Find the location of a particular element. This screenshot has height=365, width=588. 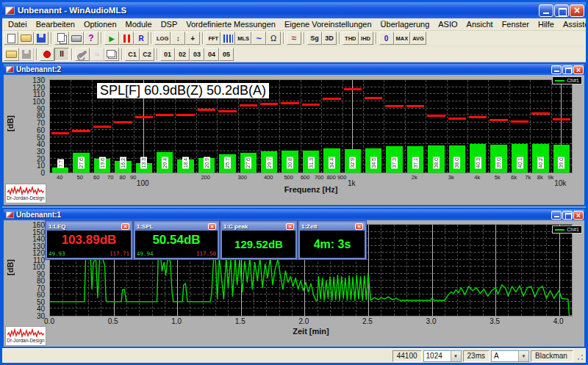

menu-item--berlagerung: Überlagerung is located at coordinates (406, 24).